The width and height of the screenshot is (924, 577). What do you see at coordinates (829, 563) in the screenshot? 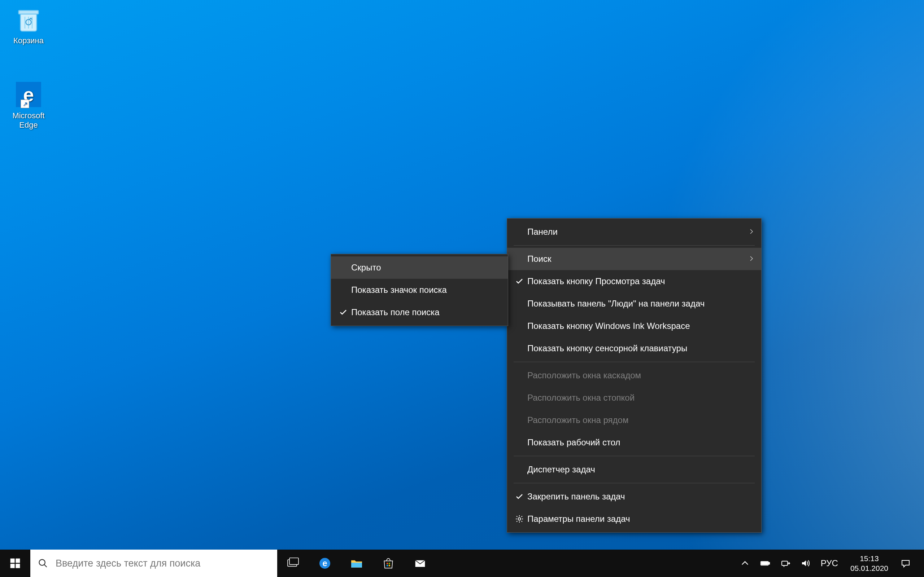
I see `system-tray: РУС 15:13 05.01.2020` at bounding box center [829, 563].